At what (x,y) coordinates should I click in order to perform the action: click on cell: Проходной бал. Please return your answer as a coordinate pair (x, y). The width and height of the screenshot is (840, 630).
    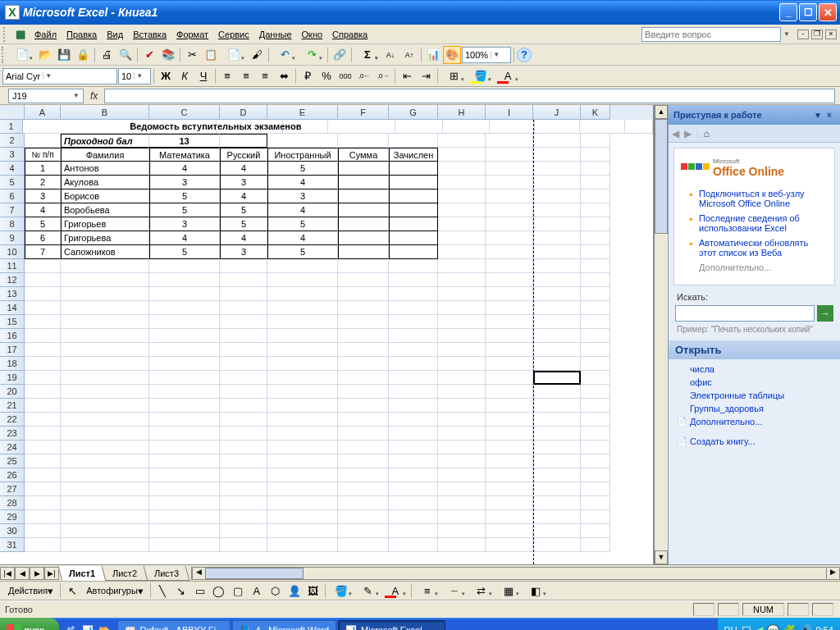
    Looking at the image, I should click on (105, 141).